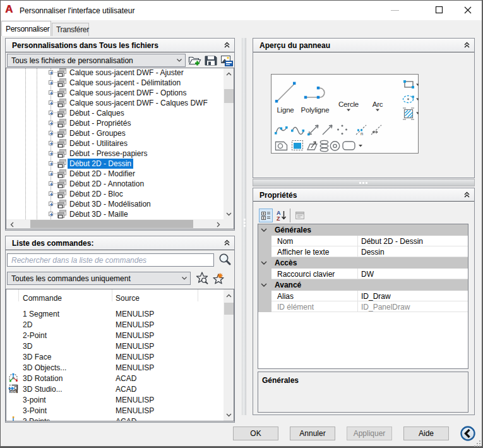 Image resolution: width=483 pixels, height=448 pixels. I want to click on svg-text: Z, so click(278, 219).